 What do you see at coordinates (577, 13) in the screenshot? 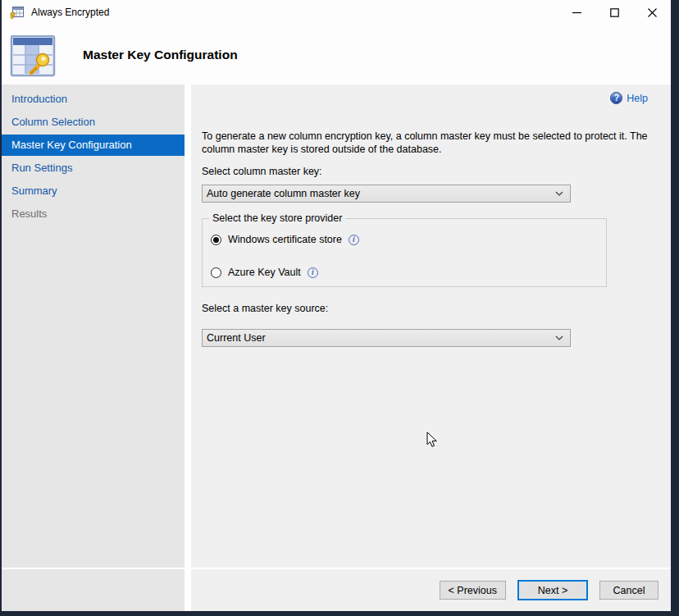
I see `minimize-icon` at bounding box center [577, 13].